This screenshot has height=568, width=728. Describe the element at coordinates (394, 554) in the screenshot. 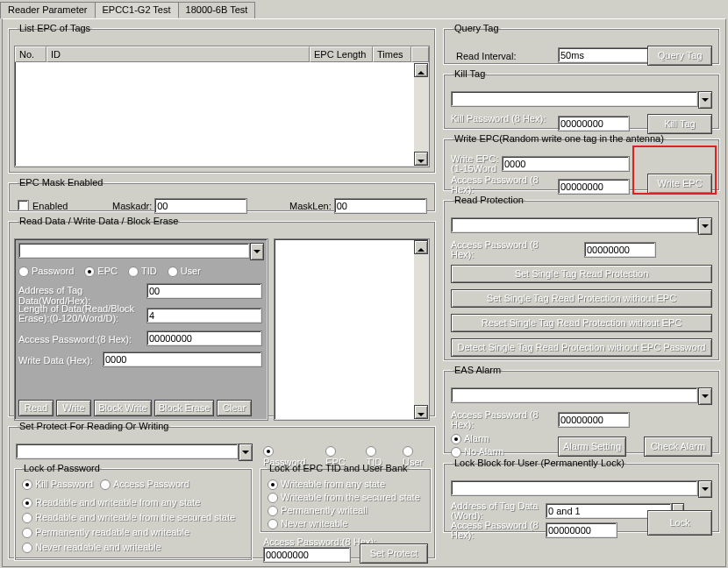

I see `set-protect-button: Set Protect` at that location.